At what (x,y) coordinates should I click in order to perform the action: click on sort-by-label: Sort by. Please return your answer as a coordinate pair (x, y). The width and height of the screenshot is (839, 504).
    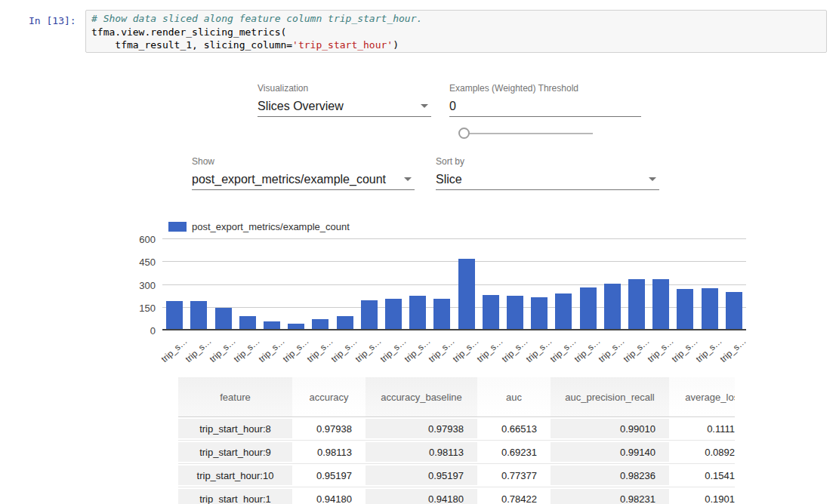
    Looking at the image, I should click on (548, 161).